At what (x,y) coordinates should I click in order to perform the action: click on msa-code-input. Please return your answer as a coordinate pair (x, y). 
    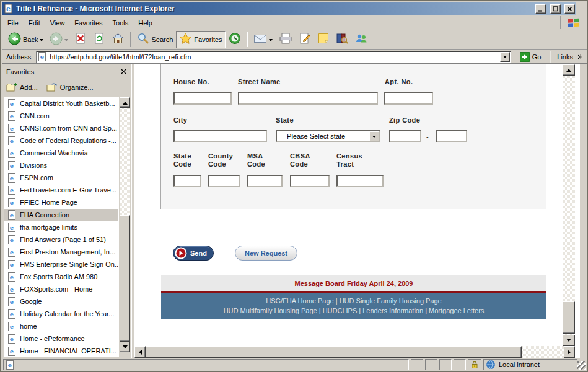
    Looking at the image, I should click on (265, 181).